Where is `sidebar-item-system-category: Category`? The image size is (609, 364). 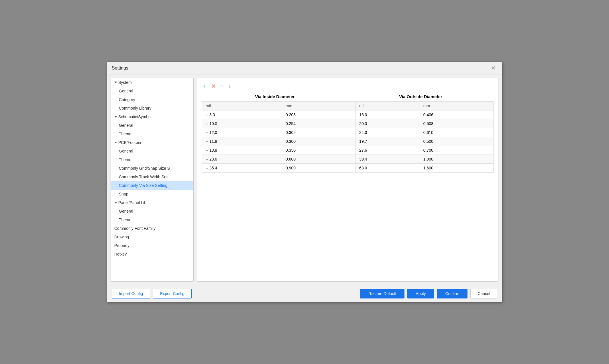
sidebar-item-system-category: Category is located at coordinates (152, 100).